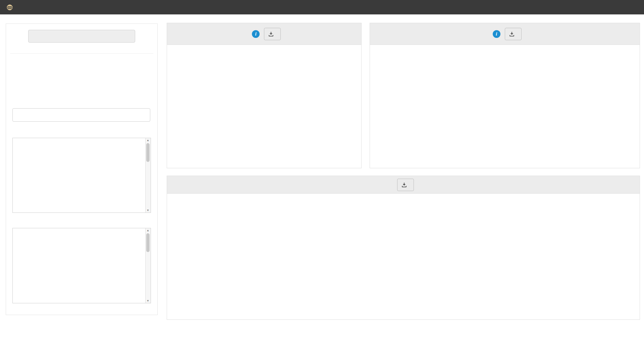 The height and width of the screenshot is (362, 644). I want to click on files-scrollbar: ▲ ▼, so click(148, 175).